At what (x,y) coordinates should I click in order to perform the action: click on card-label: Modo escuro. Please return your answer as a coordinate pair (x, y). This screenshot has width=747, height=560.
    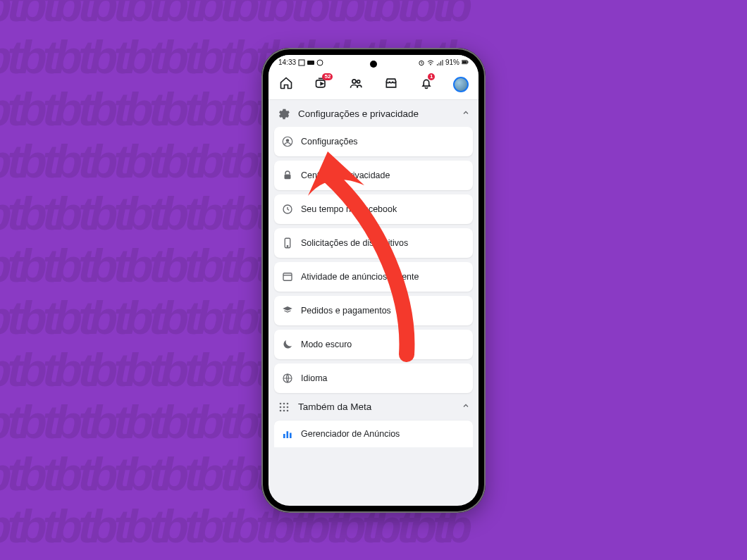
    Looking at the image, I should click on (326, 344).